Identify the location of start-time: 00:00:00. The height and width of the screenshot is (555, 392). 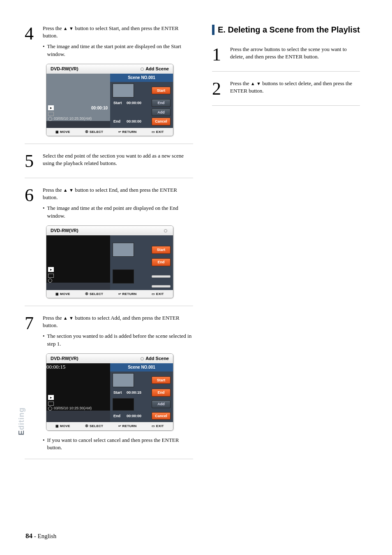
(135, 103).